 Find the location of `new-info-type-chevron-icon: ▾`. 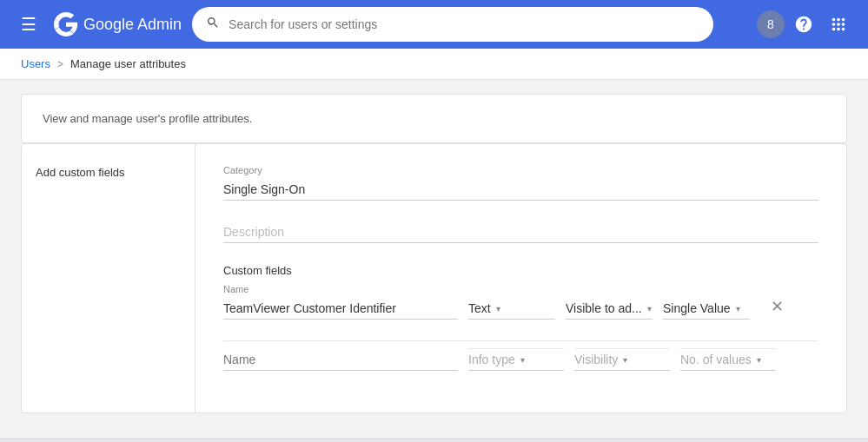

new-info-type-chevron-icon: ▾ is located at coordinates (523, 360).